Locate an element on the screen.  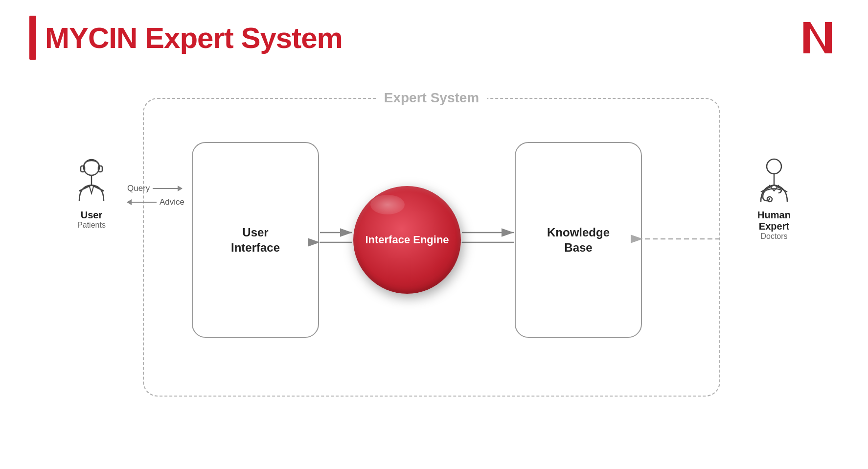
expert-system-label: Expert System is located at coordinates (432, 98).